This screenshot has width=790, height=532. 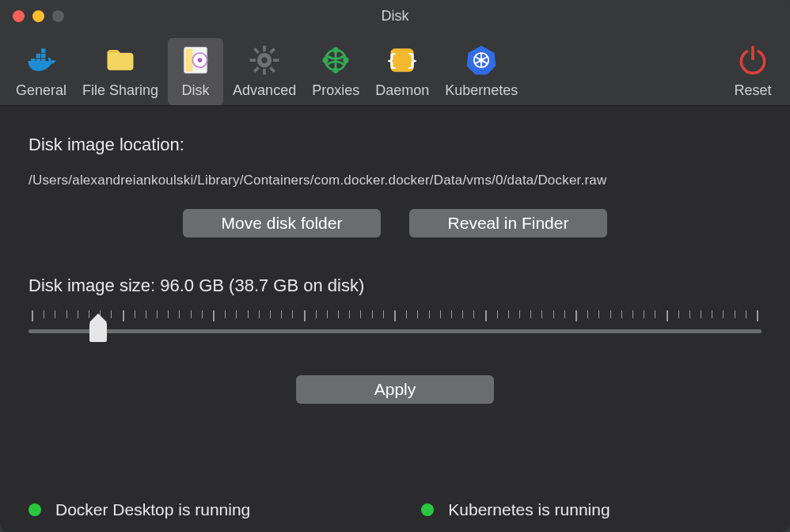 I want to click on tab-label: Reset, so click(x=752, y=90).